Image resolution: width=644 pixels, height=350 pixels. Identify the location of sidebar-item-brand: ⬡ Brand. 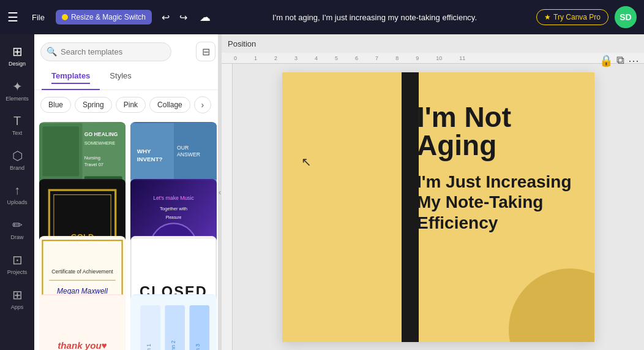
(17, 159).